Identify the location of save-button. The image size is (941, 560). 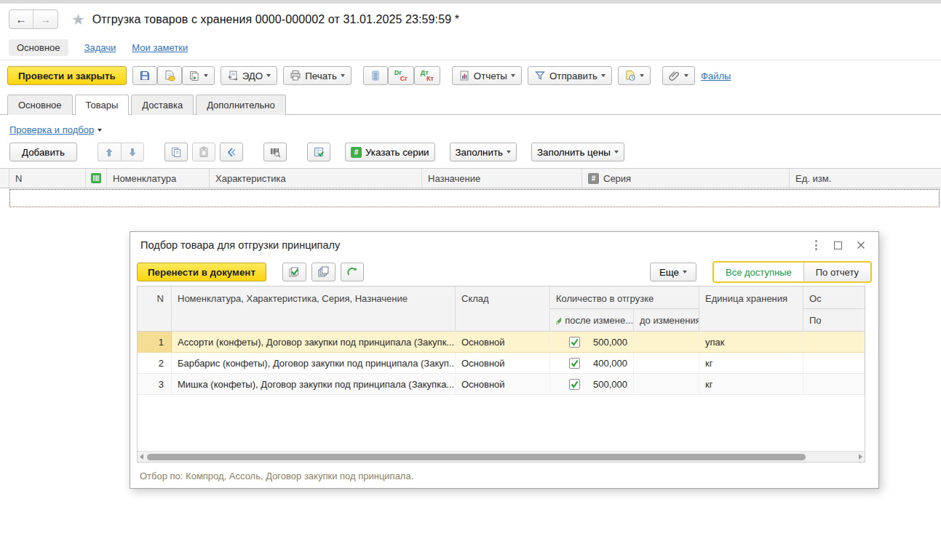
(145, 76).